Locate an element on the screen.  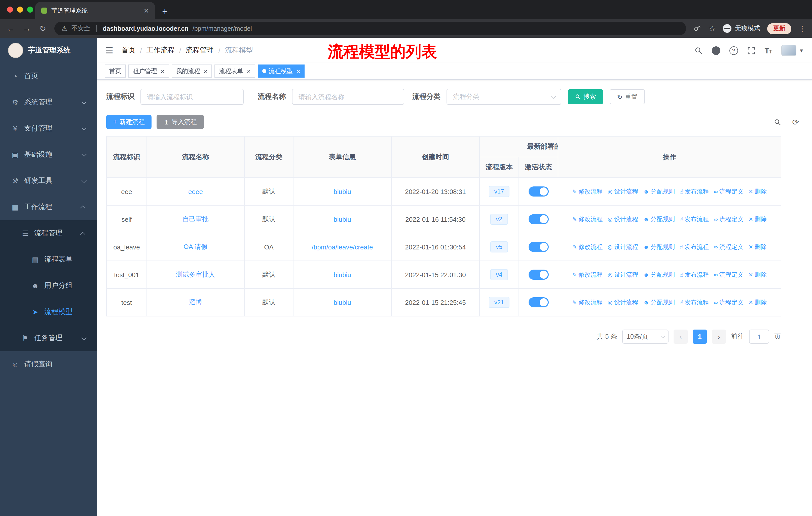
user-menu: ▼ is located at coordinates (792, 51).